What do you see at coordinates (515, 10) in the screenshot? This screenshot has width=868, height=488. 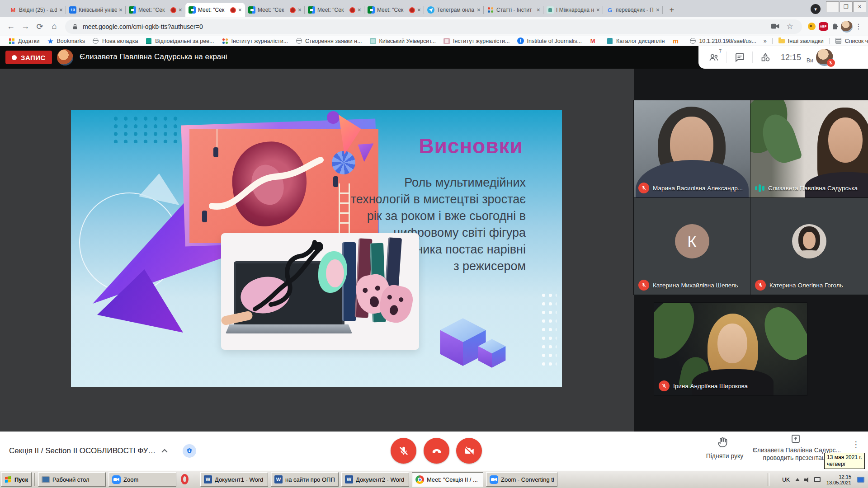 I see `tab-label: Статті - Інстит` at bounding box center [515, 10].